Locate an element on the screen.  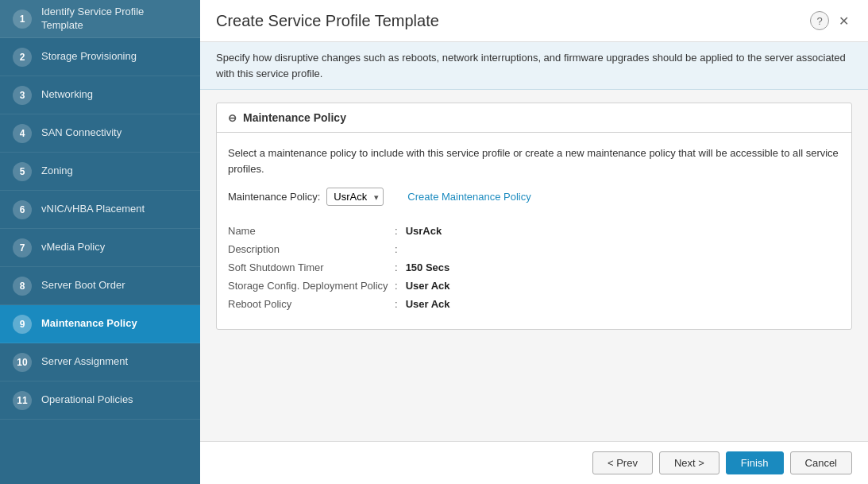
sidebar-label-3: Networking is located at coordinates (67, 95).